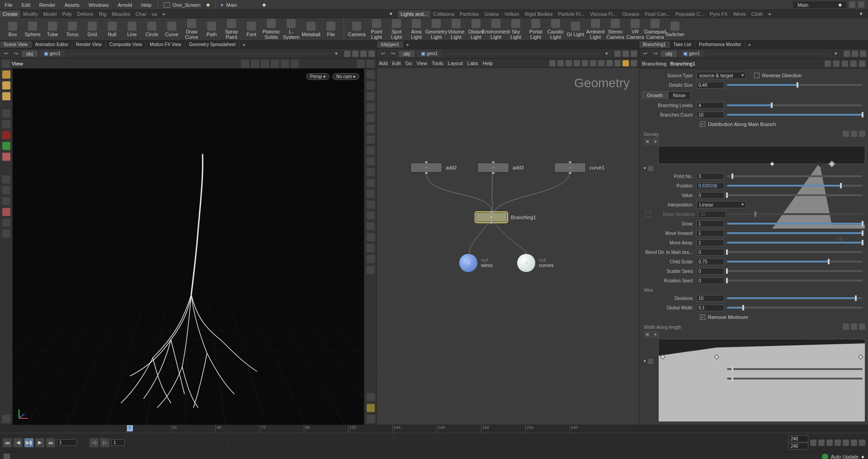 The image size is (868, 459). Describe the element at coordinates (852, 5) in the screenshot. I see `cloud-icon` at that location.